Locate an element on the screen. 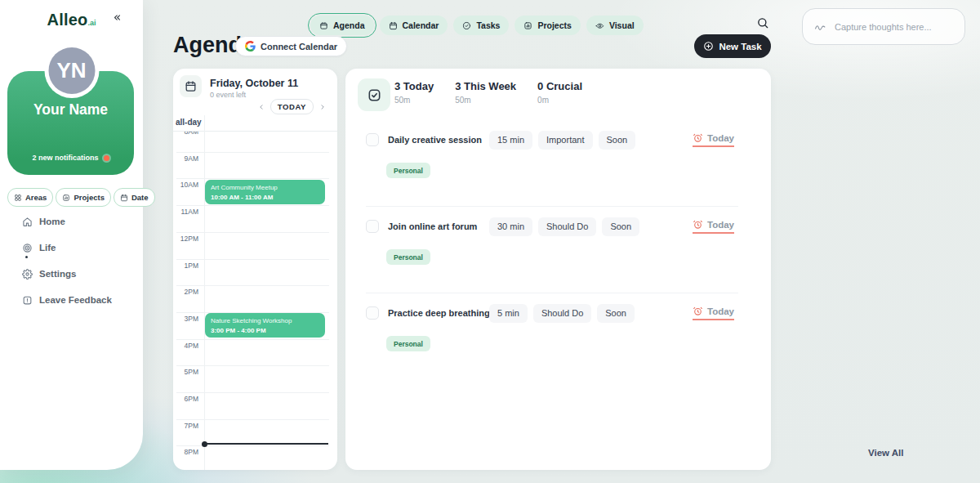  connect-calendar-label: Connect Calendar is located at coordinates (299, 47).